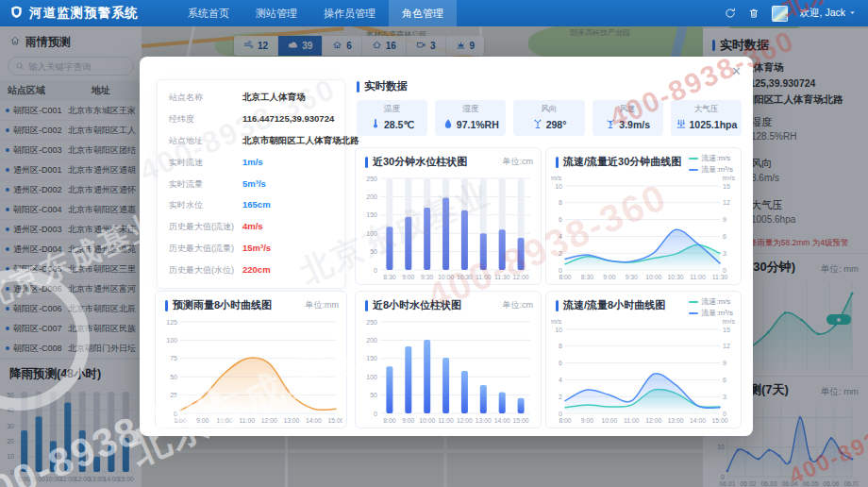  Describe the element at coordinates (386, 87) in the screenshot. I see `realtime-title: 实时数据` at that location.